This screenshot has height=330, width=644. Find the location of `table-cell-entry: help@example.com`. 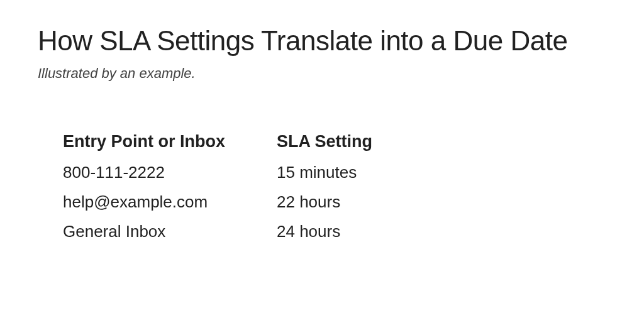

table-cell-entry: help@example.com is located at coordinates (170, 207).